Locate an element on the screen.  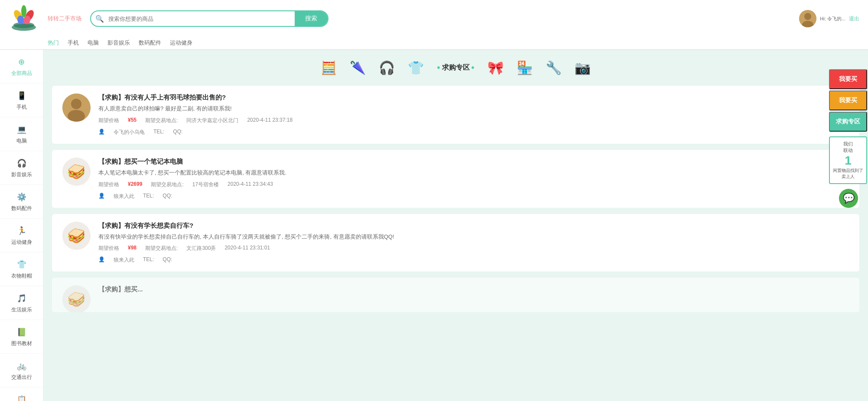
cat-icon-shirt: 👕 is located at coordinates (416, 68).